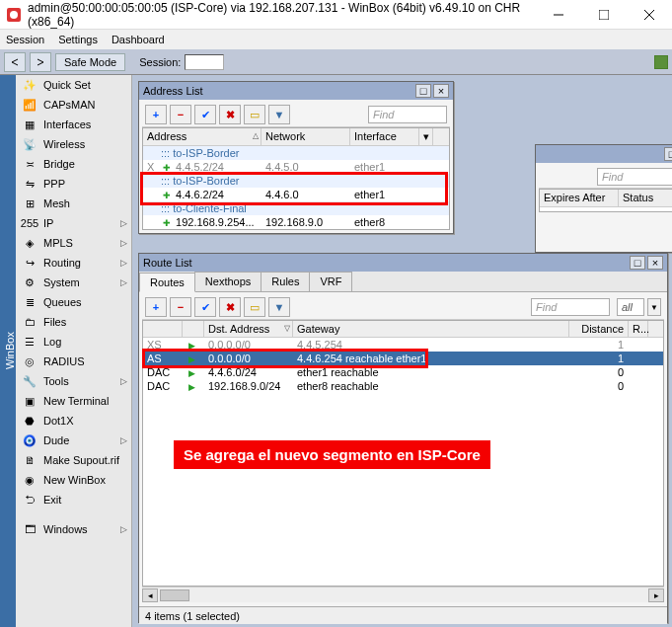 The height and width of the screenshot is (627, 672). What do you see at coordinates (635, 177) in the screenshot?
I see `underlay-find-input: Find` at bounding box center [635, 177].